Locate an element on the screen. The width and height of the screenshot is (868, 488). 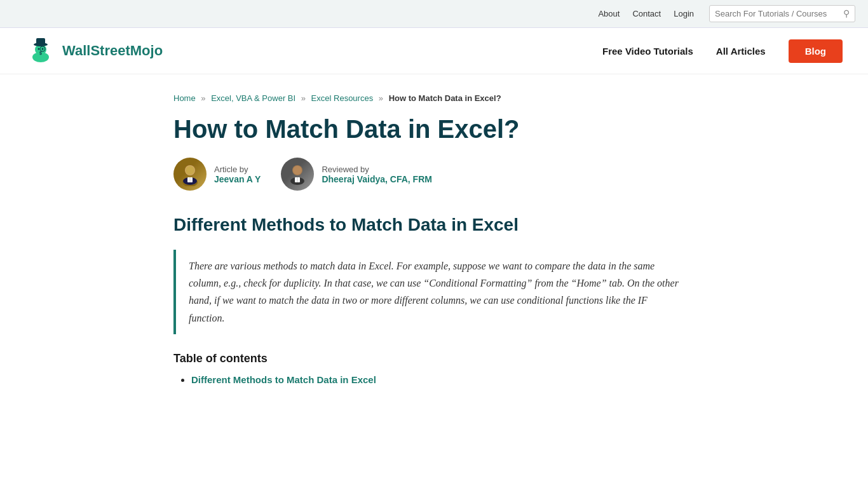
author-2-block: Reviewed by Dheeraj Vaidya, CFA, FRM is located at coordinates (356, 174).